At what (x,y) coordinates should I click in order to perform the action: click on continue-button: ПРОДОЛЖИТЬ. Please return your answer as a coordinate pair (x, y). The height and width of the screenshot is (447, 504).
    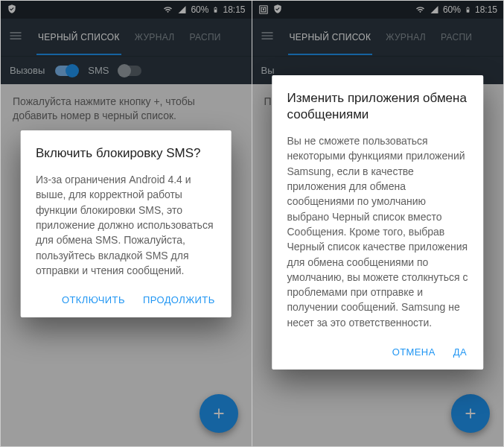
    Looking at the image, I should click on (179, 299).